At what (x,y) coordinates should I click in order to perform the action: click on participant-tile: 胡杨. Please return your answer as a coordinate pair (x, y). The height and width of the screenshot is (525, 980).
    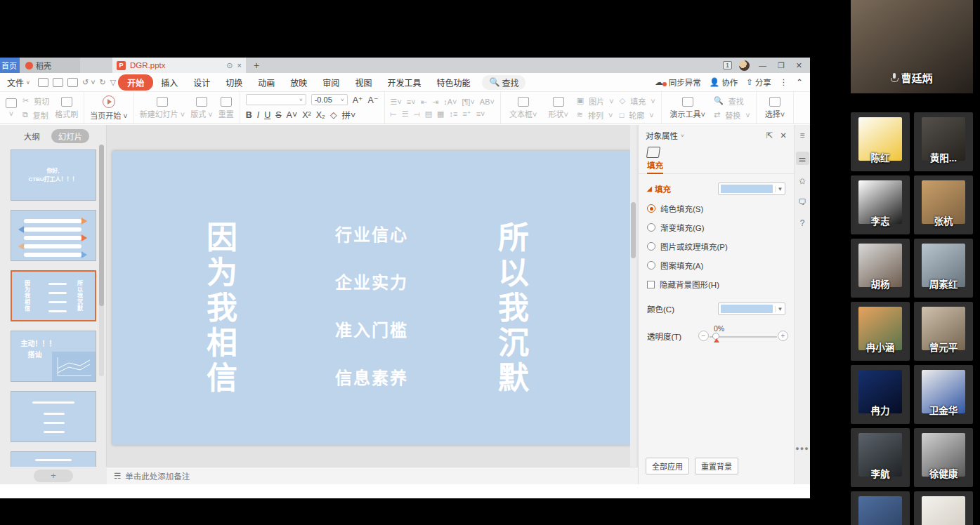
    Looking at the image, I should click on (880, 268).